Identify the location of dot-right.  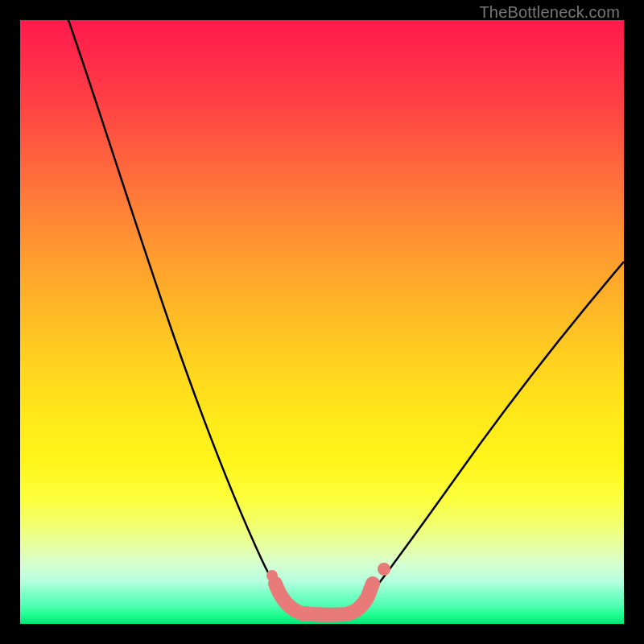
(384, 569).